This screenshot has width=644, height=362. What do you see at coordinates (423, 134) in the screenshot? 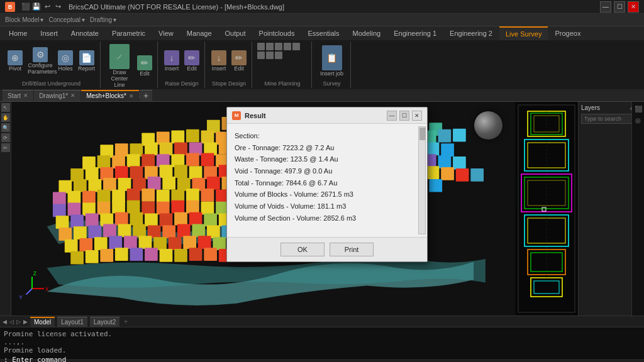
I see `dialog-scroll-thumb` at bounding box center [423, 134].